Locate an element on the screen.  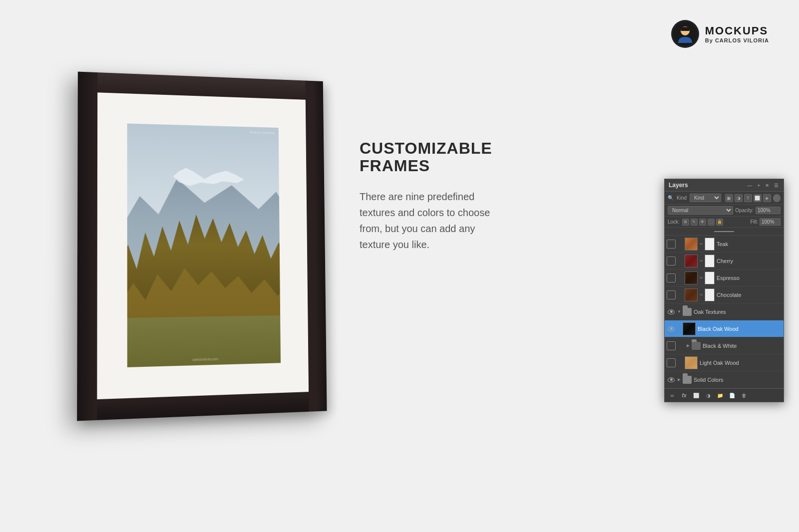
layer-row-cherry: ∞ Cherry is located at coordinates (724, 261).